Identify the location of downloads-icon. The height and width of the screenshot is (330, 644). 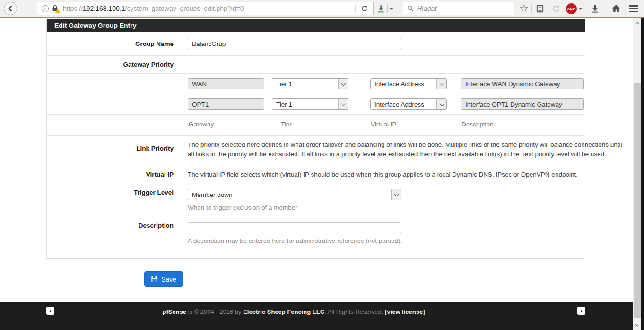
(595, 9).